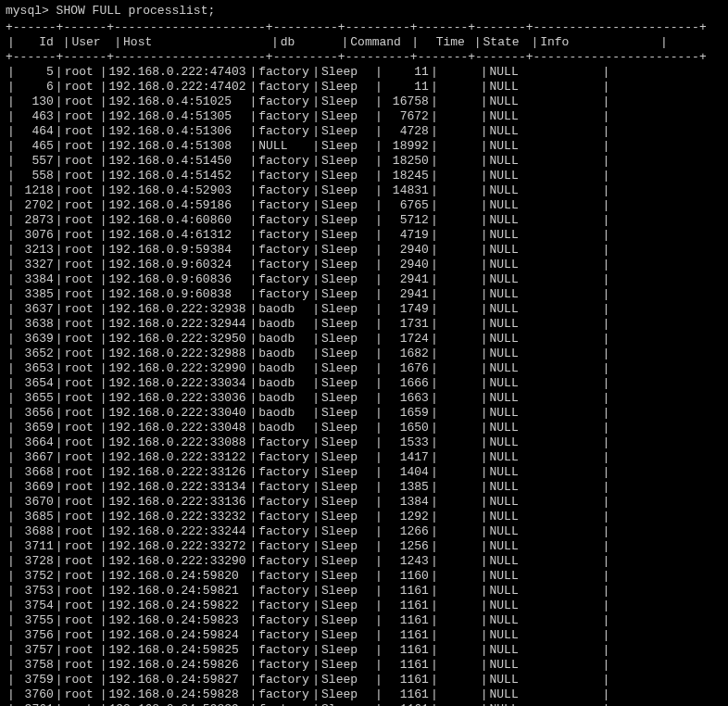 This screenshot has width=728, height=706. Describe the element at coordinates (35, 517) in the screenshot. I see `cell-id: 3685` at that location.